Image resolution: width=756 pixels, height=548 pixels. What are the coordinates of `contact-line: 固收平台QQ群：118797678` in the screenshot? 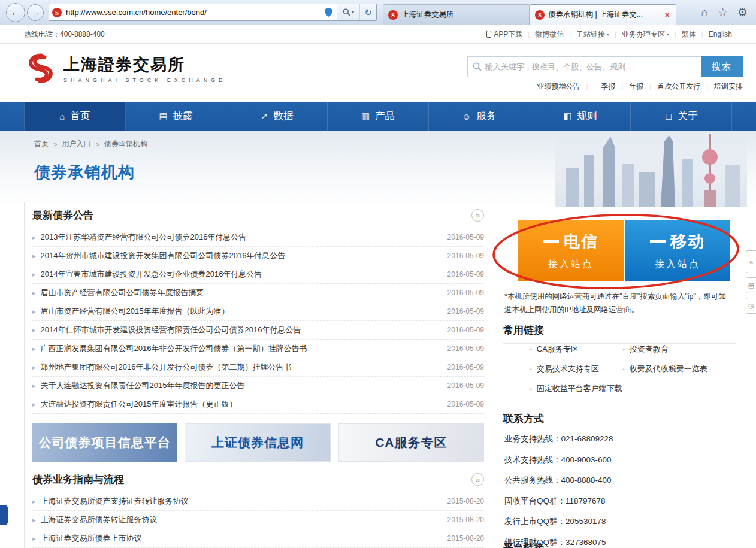 It's located at (559, 501).